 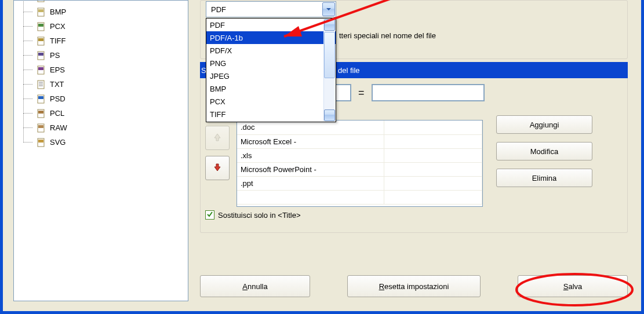 What do you see at coordinates (405, 93) in the screenshot?
I see `substitution-equation-row: =` at bounding box center [405, 93].